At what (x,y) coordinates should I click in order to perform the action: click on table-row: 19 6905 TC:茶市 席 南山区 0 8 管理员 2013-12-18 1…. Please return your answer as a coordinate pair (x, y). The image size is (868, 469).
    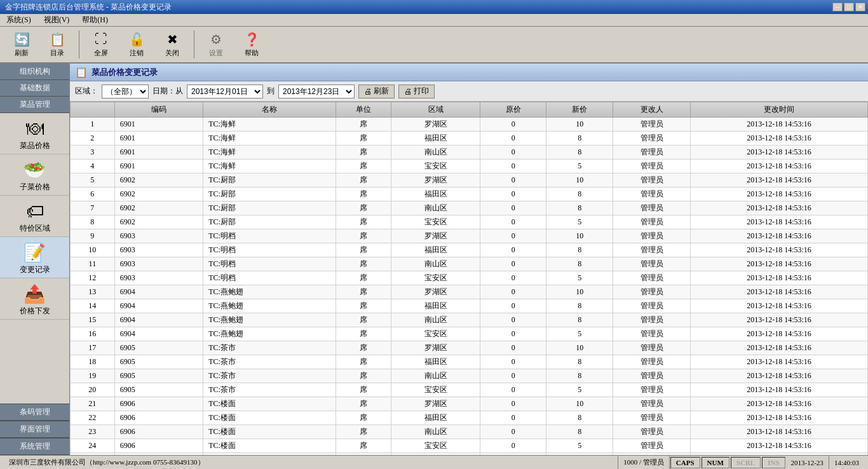
    Looking at the image, I should click on (469, 376).